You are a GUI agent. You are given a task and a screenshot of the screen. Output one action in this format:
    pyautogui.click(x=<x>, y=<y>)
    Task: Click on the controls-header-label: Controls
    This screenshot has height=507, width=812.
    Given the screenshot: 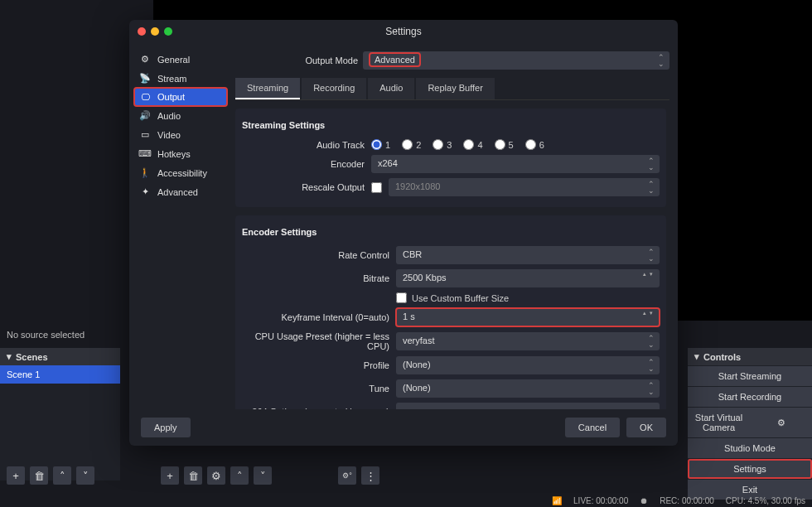 What is the action you would take?
    pyautogui.click(x=723, y=357)
    